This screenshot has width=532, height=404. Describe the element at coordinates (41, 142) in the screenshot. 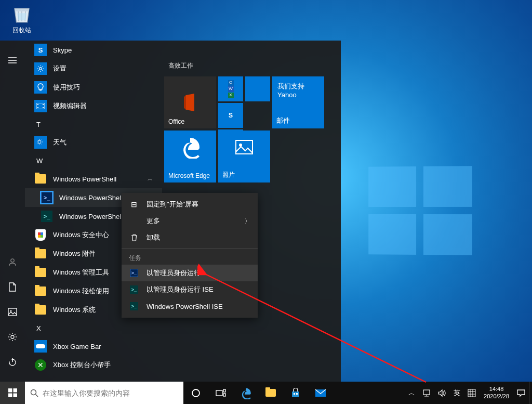

I see `weather-icon` at that location.